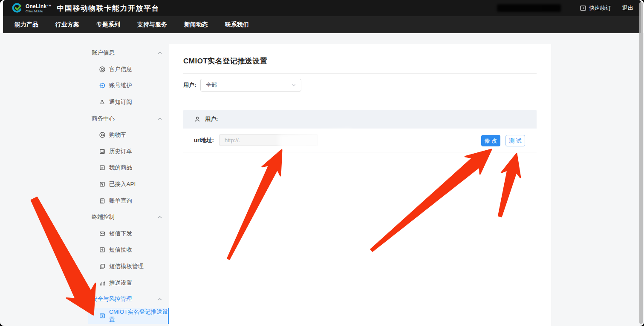 Image resolution: width=644 pixels, height=326 pixels. I want to click on sidebar-item-label: 我的商品, so click(121, 168).